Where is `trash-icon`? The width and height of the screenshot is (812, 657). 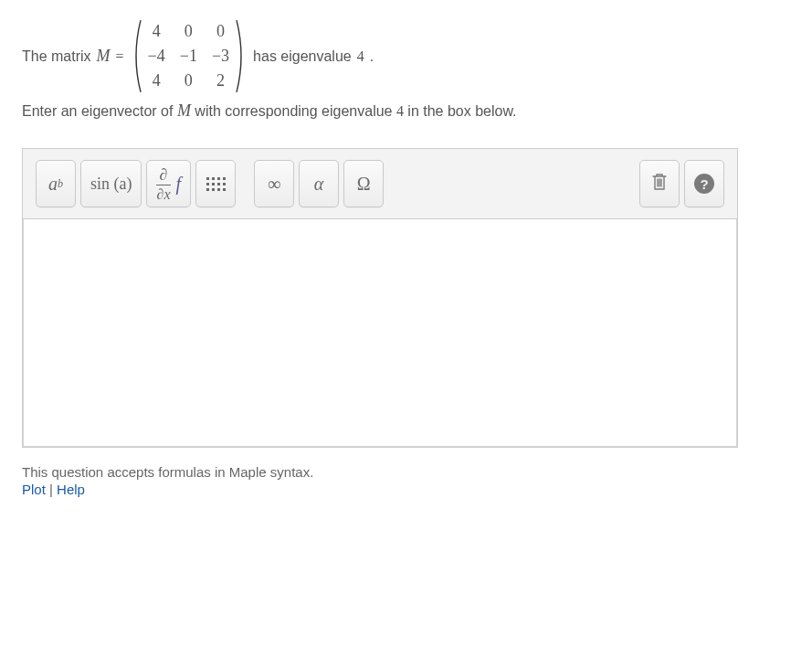
trash-icon is located at coordinates (659, 185).